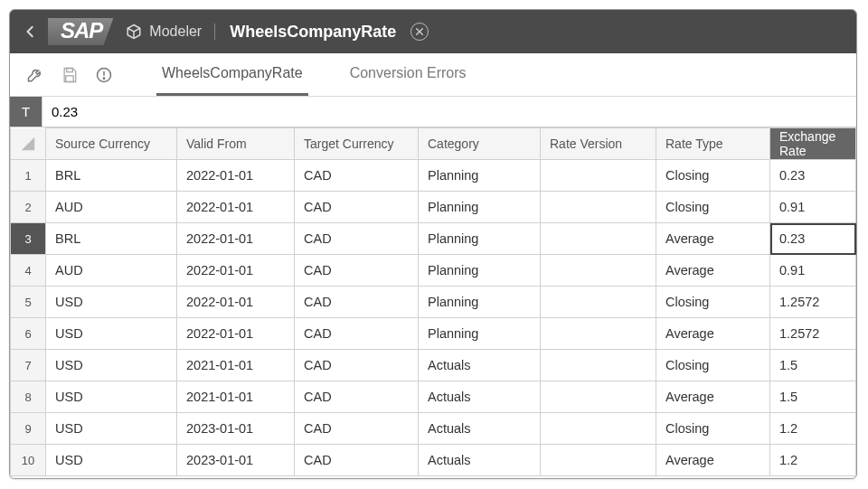 Image resolution: width=868 pixels, height=489 pixels. Describe the element at coordinates (236, 145) in the screenshot. I see `col-valid-from: Valid From` at that location.